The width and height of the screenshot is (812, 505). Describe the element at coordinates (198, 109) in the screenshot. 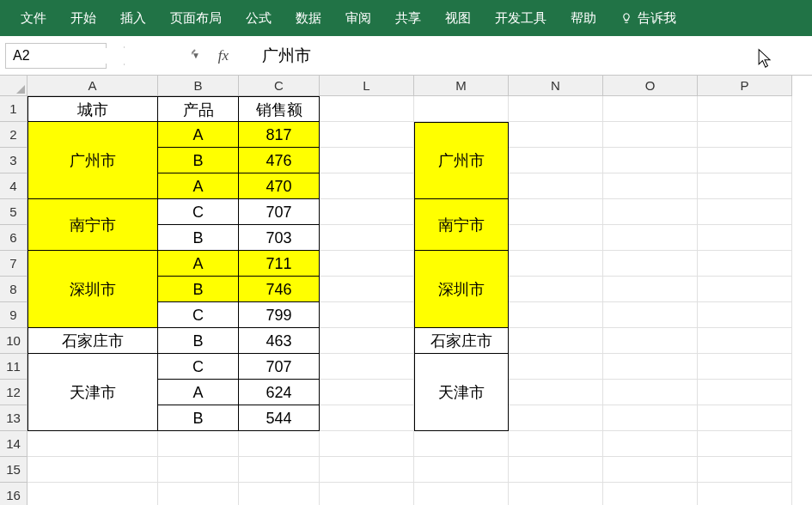

I see `cell: 产品` at that location.